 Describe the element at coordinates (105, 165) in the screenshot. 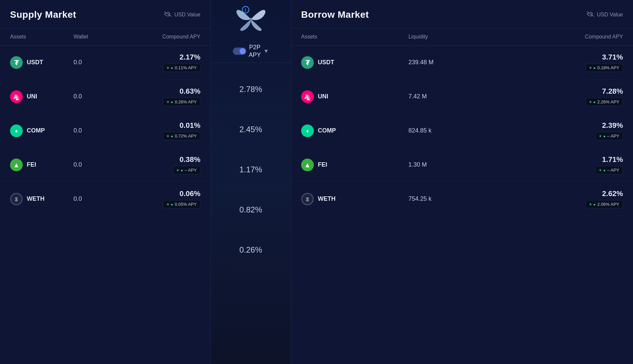

I see `supply-row: ▲ FEI 0.0 0.38% + ● – APY` at that location.